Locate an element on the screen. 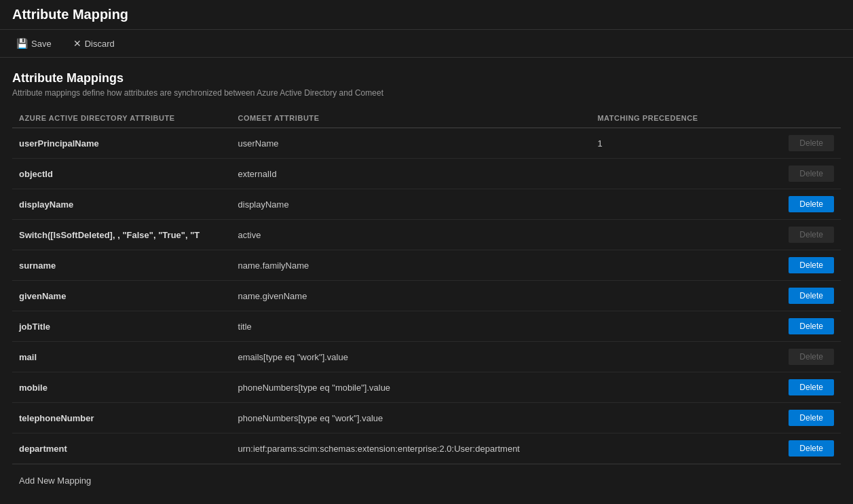 This screenshot has width=853, height=504. cell-azure-attribute: mail is located at coordinates (122, 357).